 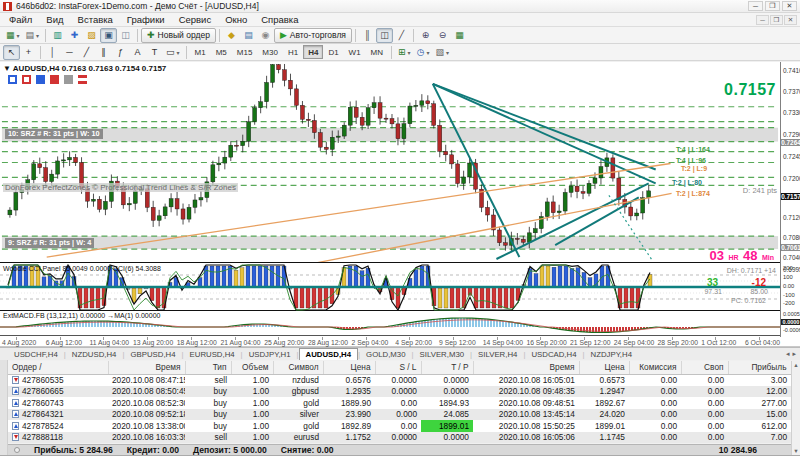 I want to click on navigator-button: ▨, so click(x=92, y=36).